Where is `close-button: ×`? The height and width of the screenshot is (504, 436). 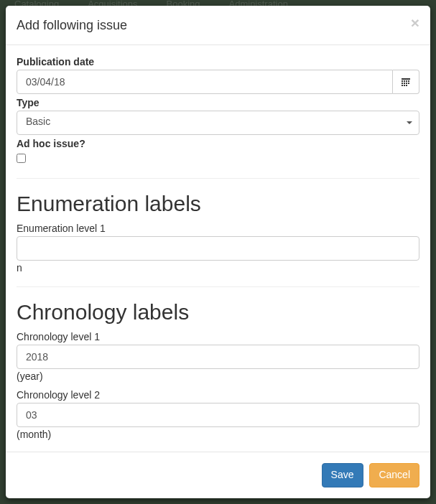
close-button: × is located at coordinates (415, 23).